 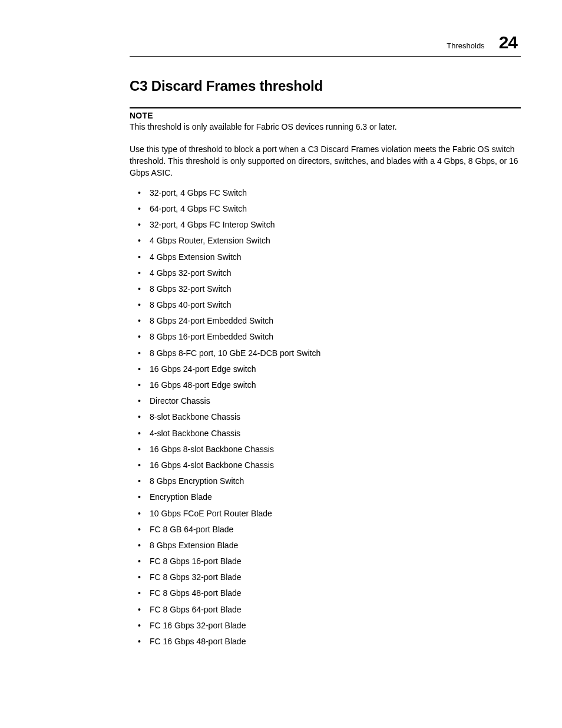 What do you see at coordinates (325, 162) in the screenshot?
I see `intro-paragraph: Use this type of threshold to block a po…` at bounding box center [325, 162].